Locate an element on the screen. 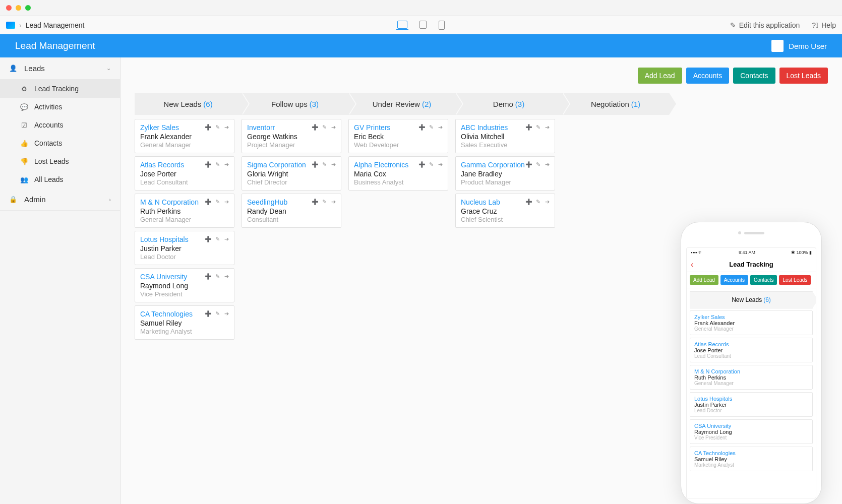  lead-card: ➕✎➔CA TechnologiesSamuel RileyMarketing … is located at coordinates (185, 323).